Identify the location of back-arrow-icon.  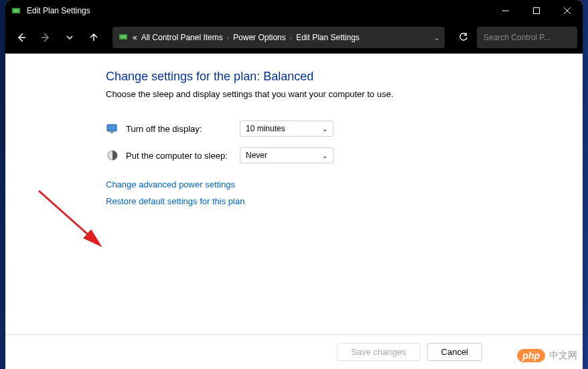
(21, 38).